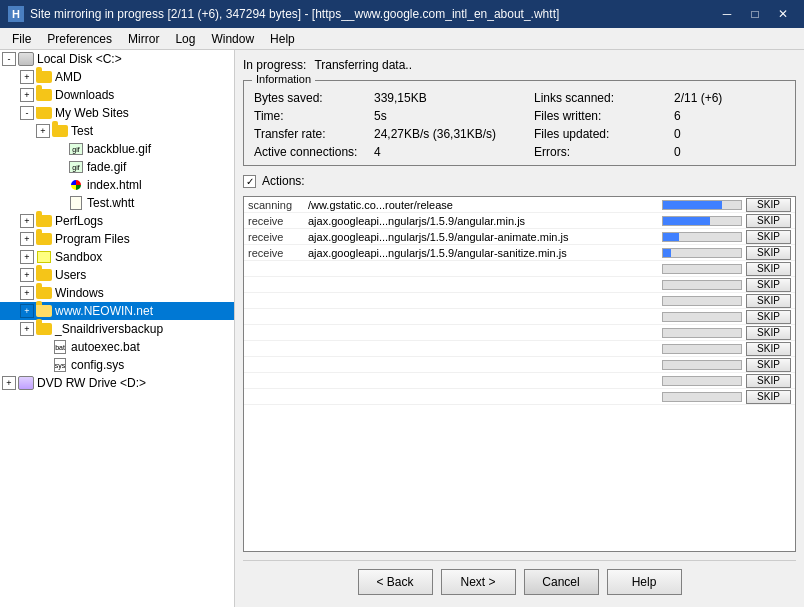  Describe the element at coordinates (82, 131) in the screenshot. I see `tree-label-test: Test` at that location.